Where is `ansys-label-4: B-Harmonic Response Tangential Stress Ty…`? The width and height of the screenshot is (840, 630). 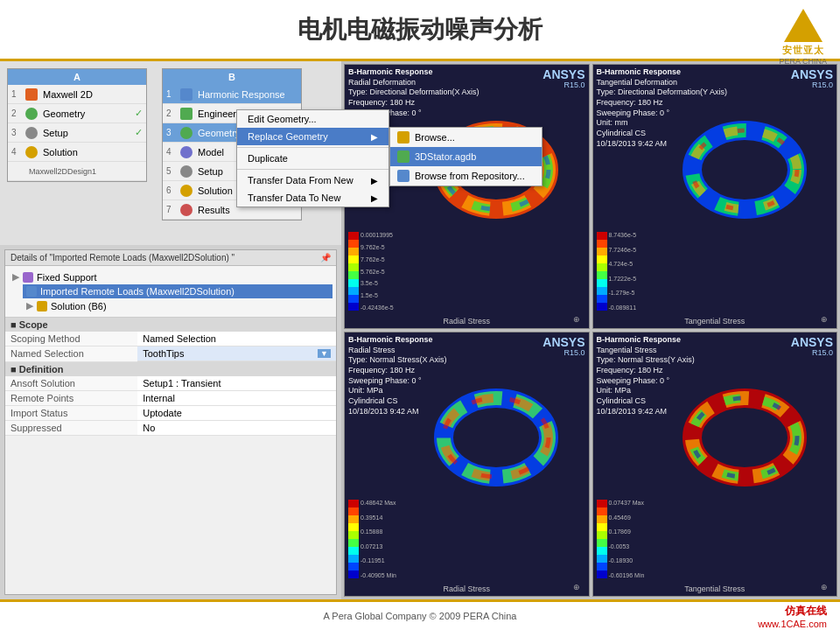 ansys-label-4: B-Harmonic Response Tangential Stress Ty… is located at coordinates (646, 376).